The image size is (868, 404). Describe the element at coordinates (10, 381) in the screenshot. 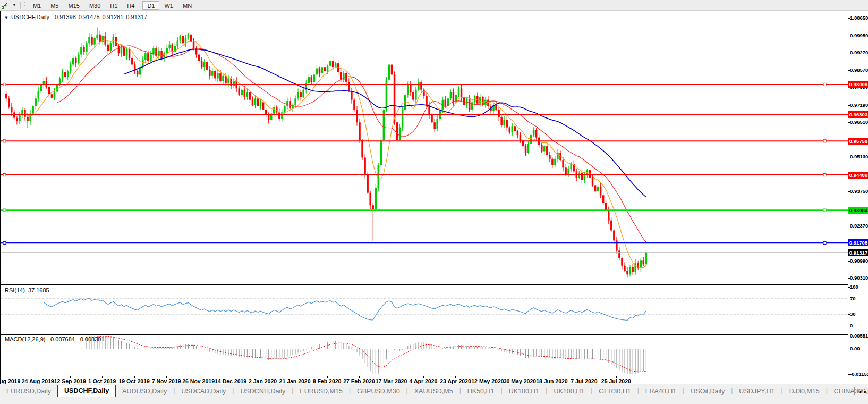

I see `date-label: 6 Aug 2019` at that location.